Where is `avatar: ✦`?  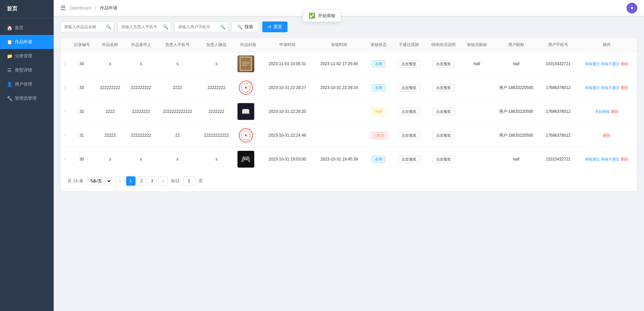 avatar: ✦ is located at coordinates (632, 8).